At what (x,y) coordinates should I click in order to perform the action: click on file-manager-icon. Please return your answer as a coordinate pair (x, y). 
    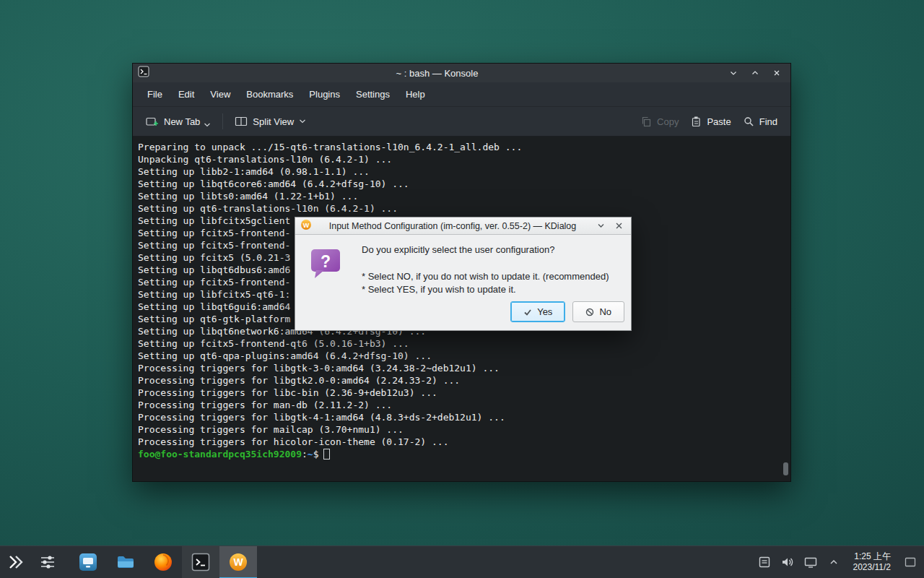
    Looking at the image, I should click on (126, 562).